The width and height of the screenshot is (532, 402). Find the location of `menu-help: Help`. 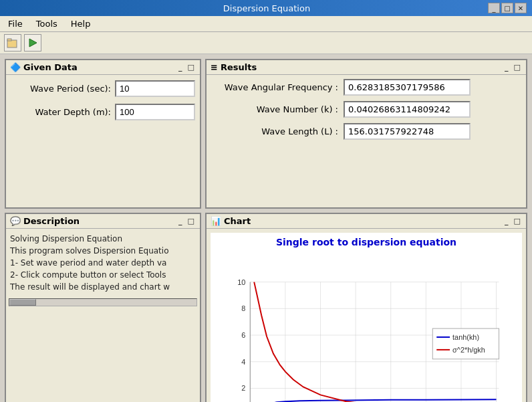

menu-help: Help is located at coordinates (81, 24).